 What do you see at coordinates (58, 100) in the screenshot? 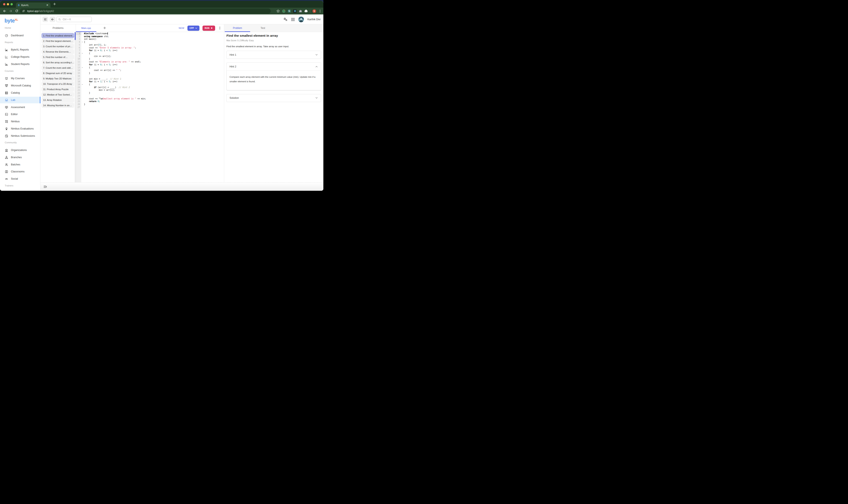
I see `problem-item-13: 13. Array Rotation` at bounding box center [58, 100].